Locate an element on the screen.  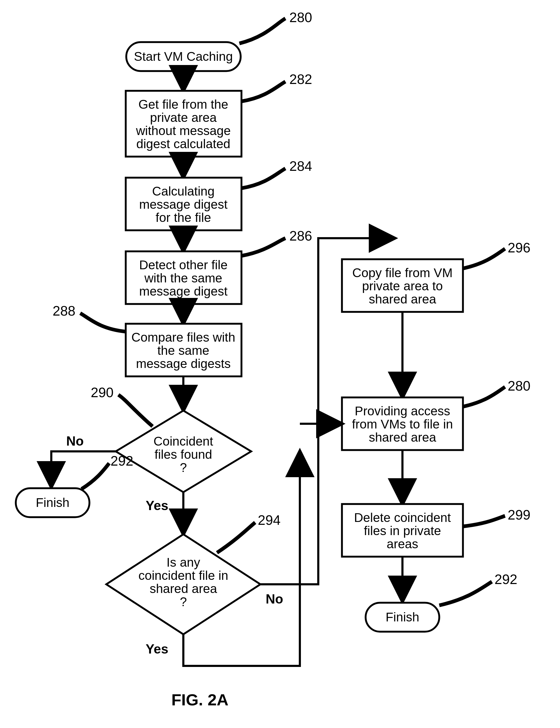
node-in-shared-area: Is any coincident file in shared area ? is located at coordinates (183, 584).